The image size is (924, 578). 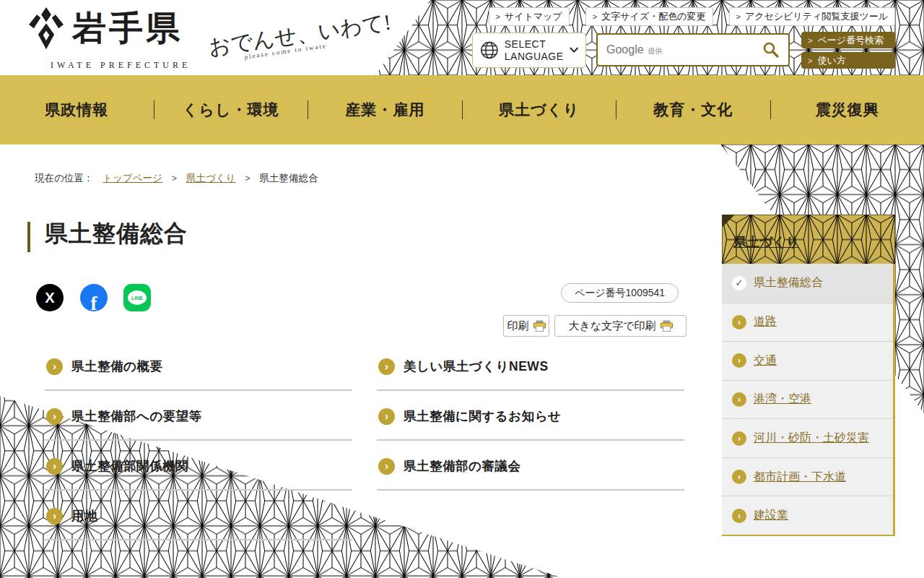 What do you see at coordinates (211, 178) in the screenshot?
I see `breadcrumb-link-kendo: 県土づくり` at bounding box center [211, 178].